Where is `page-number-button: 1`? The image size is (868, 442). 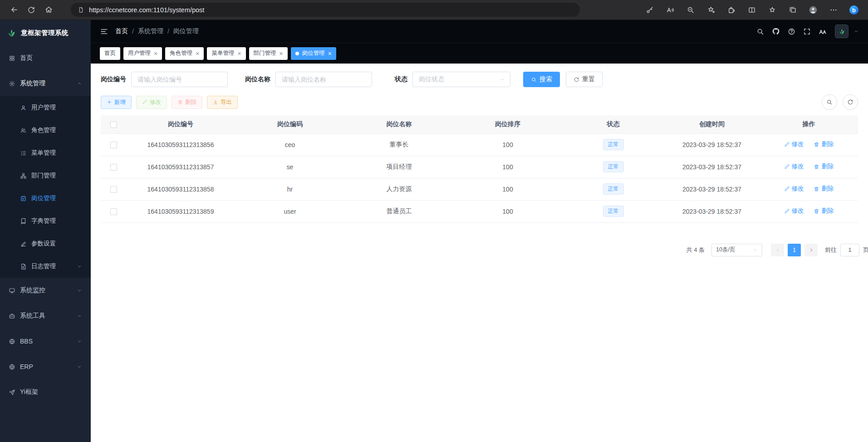 page-number-button: 1 is located at coordinates (794, 250).